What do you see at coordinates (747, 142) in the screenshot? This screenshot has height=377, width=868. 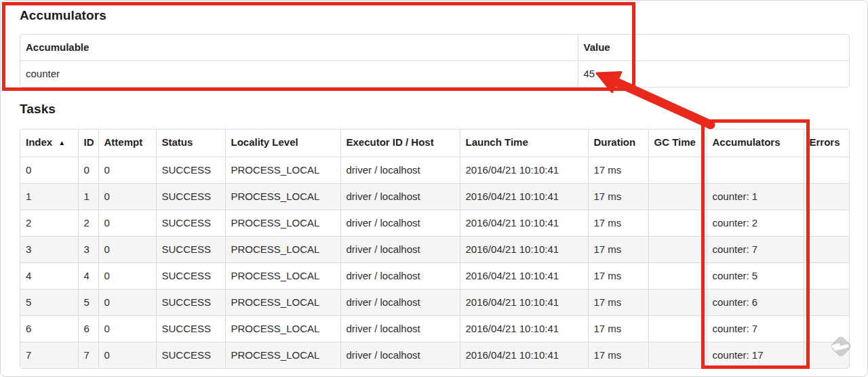 I see `accumulators-column-header-label: Accumulators` at bounding box center [747, 142].